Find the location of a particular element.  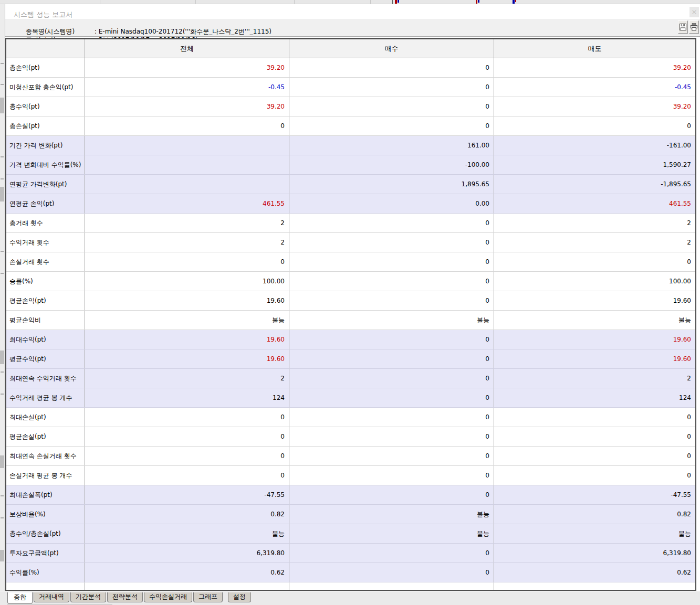

table-row: 총손익(pt) 39.20 0 39.20 is located at coordinates (351, 68).